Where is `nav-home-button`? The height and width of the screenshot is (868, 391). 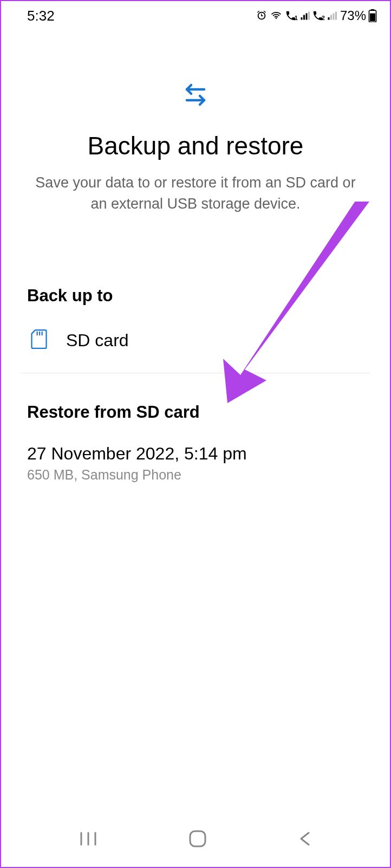 nav-home-button is located at coordinates (198, 840).